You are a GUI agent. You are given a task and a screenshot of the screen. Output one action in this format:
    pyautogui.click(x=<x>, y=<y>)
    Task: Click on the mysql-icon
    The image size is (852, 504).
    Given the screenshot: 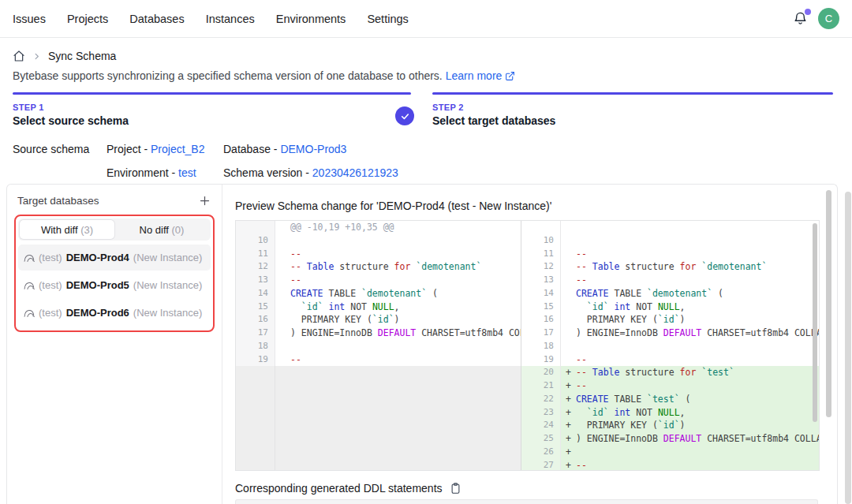 What is the action you would take?
    pyautogui.click(x=29, y=313)
    